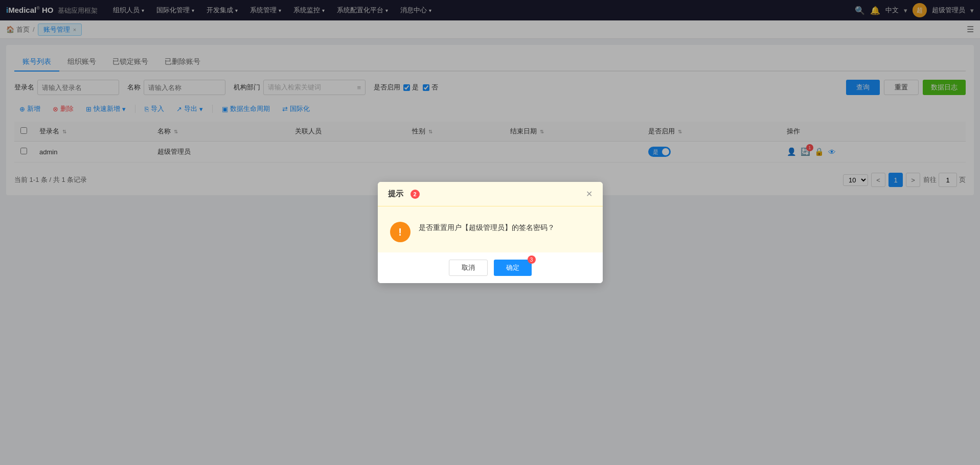 Image resolution: width=980 pixels, height=465 pixels. I want to click on modal-title: 提示 2, so click(404, 194).